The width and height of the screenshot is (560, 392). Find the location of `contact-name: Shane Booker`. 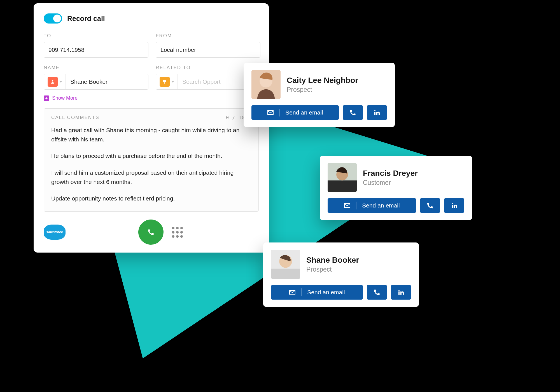

contact-name: Shane Booker is located at coordinates (333, 260).